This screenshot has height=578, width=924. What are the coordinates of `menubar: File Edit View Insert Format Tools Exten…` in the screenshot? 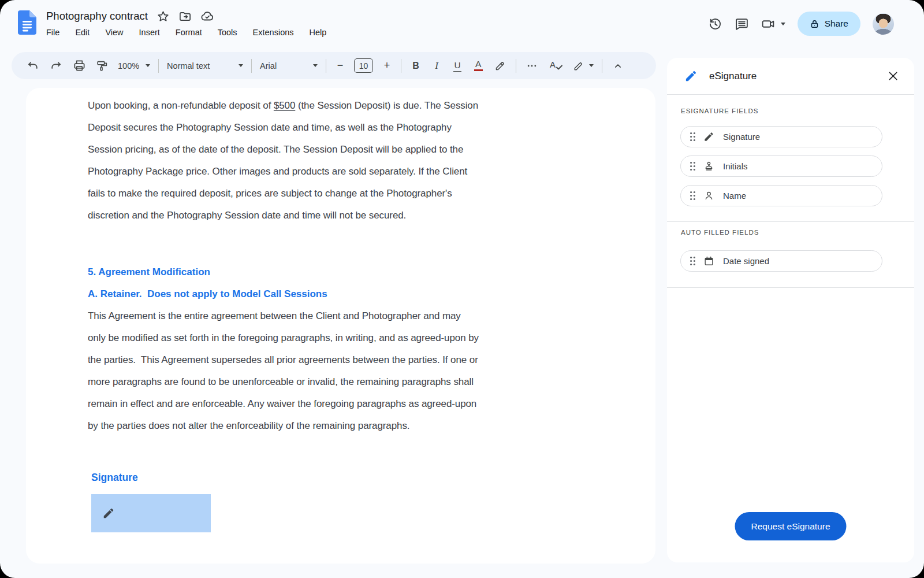 It's located at (186, 32).